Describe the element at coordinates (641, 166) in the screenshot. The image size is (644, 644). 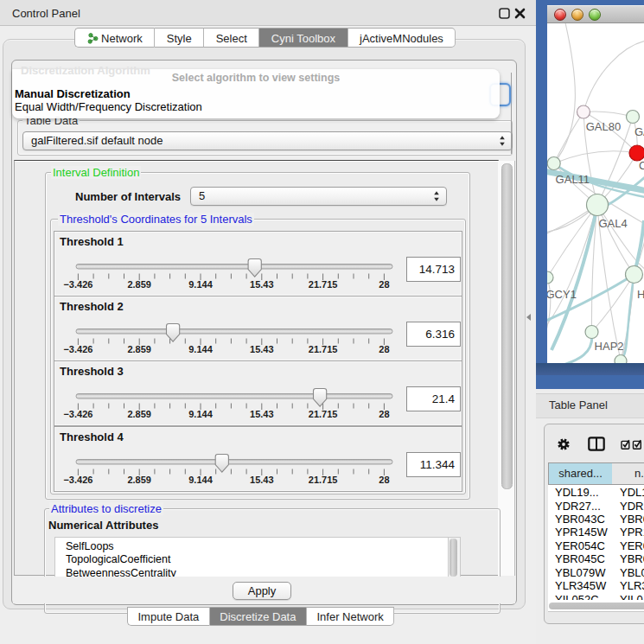
I see `svg-text: C` at that location.